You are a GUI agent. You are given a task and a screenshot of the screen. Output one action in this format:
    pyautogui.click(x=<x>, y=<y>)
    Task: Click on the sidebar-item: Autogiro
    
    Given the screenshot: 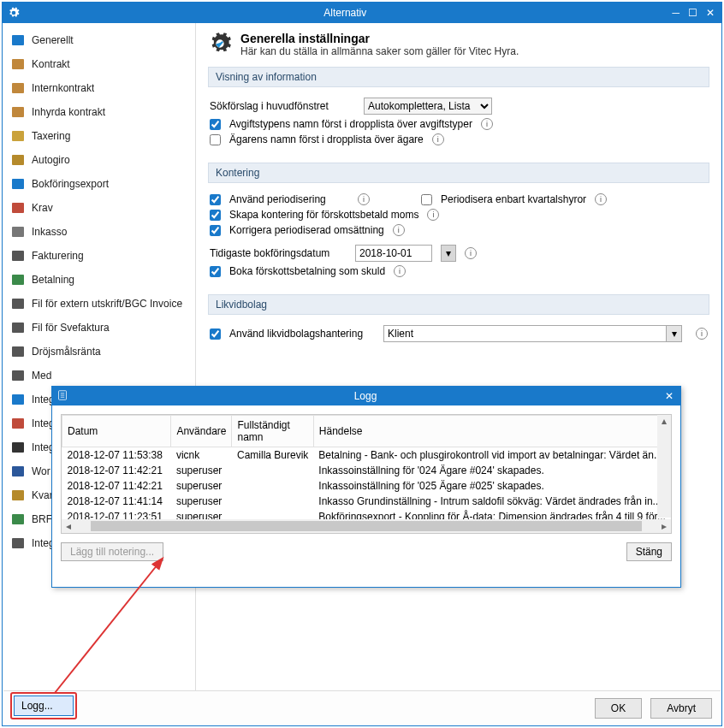 What is the action you would take?
    pyautogui.click(x=99, y=160)
    